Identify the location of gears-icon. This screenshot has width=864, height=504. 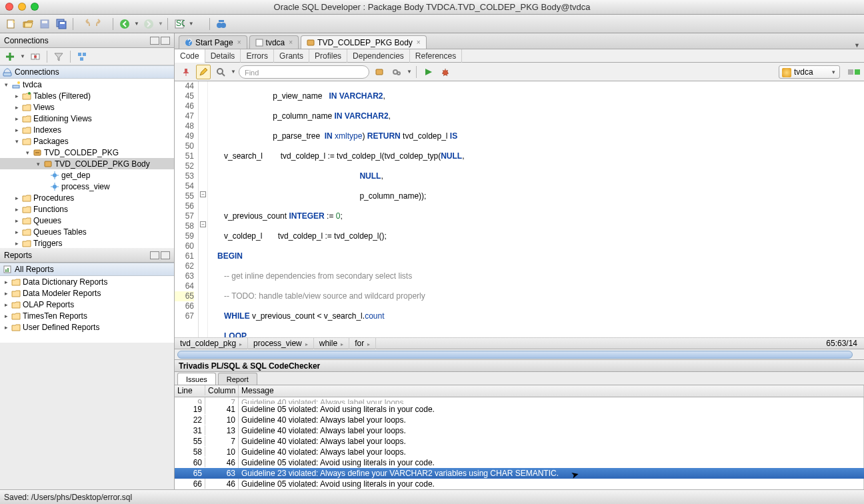
(397, 72).